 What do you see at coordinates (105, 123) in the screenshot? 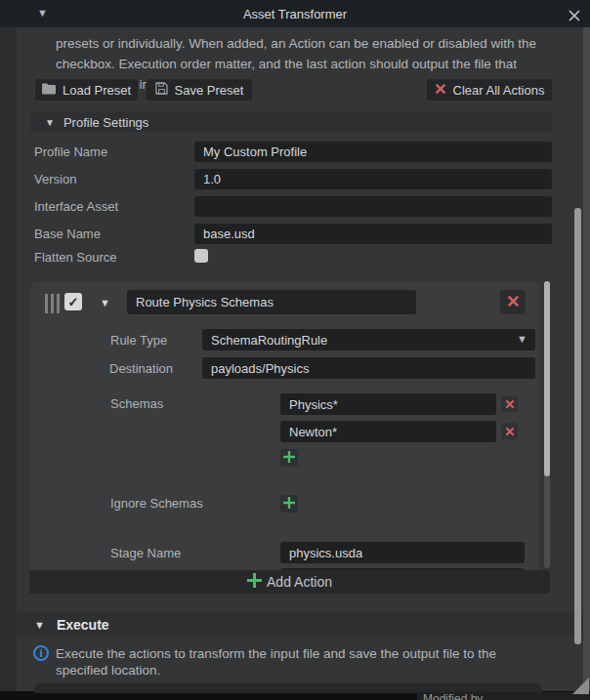
I see `profile-settings-title: Profile Settings` at bounding box center [105, 123].